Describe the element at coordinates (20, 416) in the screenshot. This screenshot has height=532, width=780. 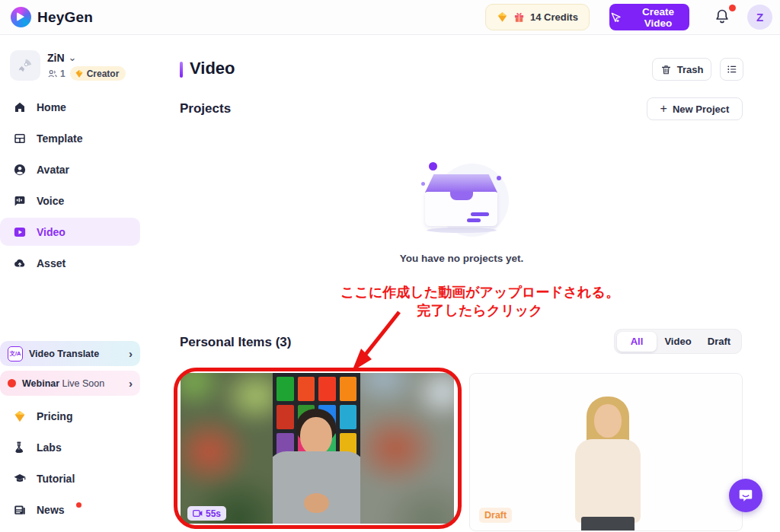
I see `pricing-icon` at that location.